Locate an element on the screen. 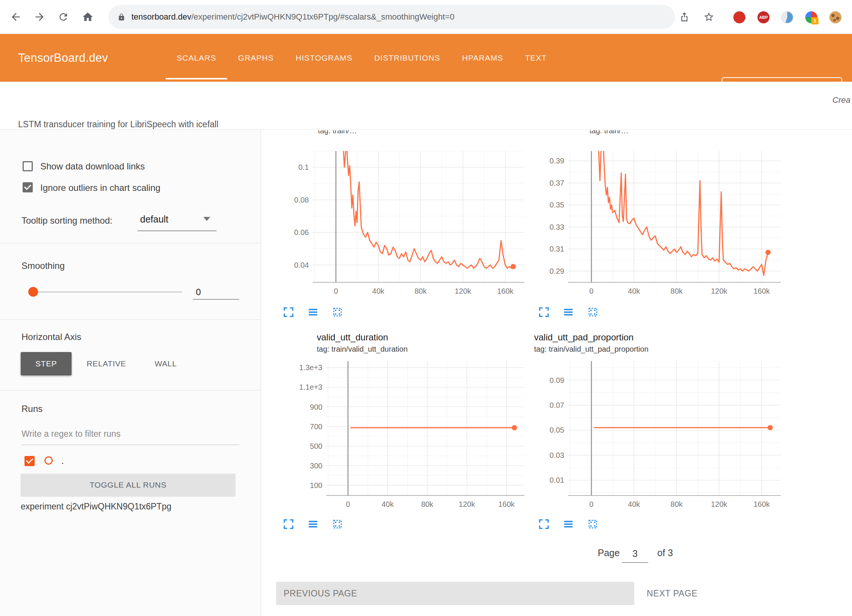 Image resolution: width=852 pixels, height=616 pixels. tab-distributions: DISTRIBUTIONS is located at coordinates (408, 58).